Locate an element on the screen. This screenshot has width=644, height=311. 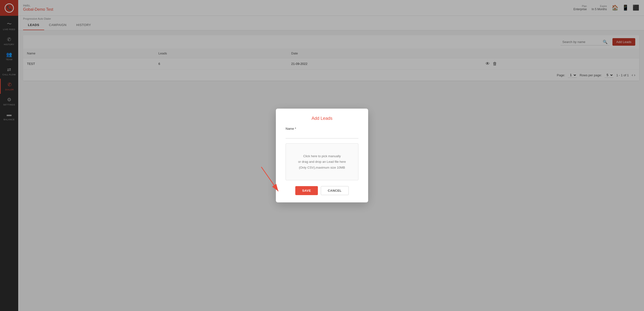
name-label: Name * is located at coordinates (322, 129).